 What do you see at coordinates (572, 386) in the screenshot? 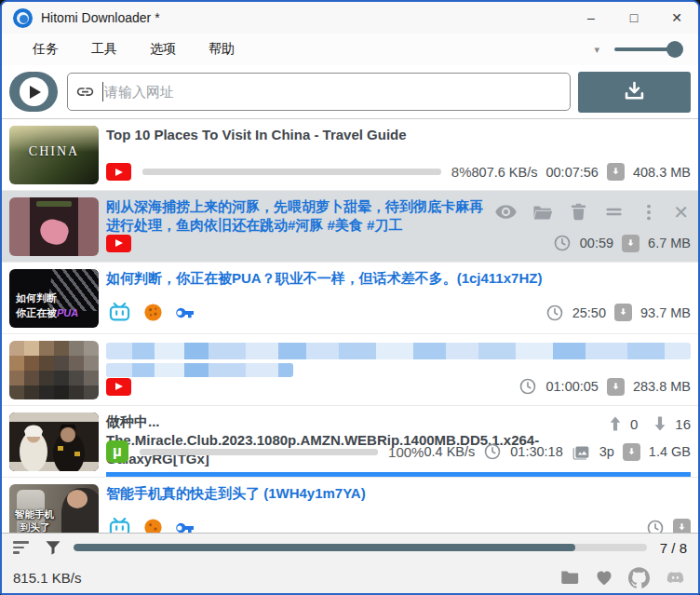
I see `duration: 01:00:05` at bounding box center [572, 386].